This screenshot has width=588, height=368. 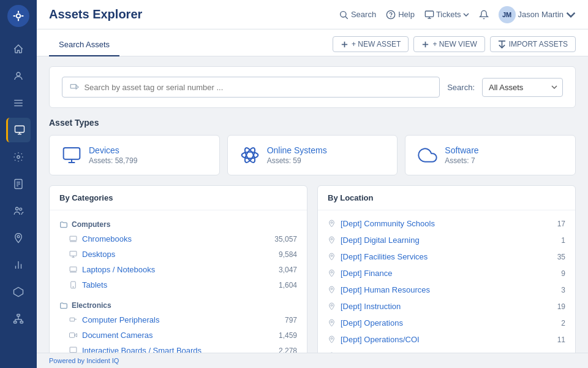 What do you see at coordinates (18, 184) in the screenshot?
I see `sidebar-item-reports` at bounding box center [18, 184].